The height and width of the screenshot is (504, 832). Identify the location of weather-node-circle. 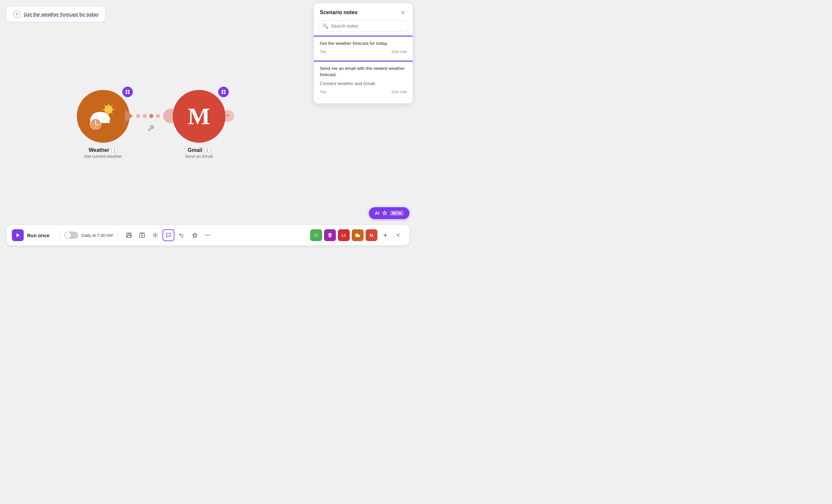
(103, 116).